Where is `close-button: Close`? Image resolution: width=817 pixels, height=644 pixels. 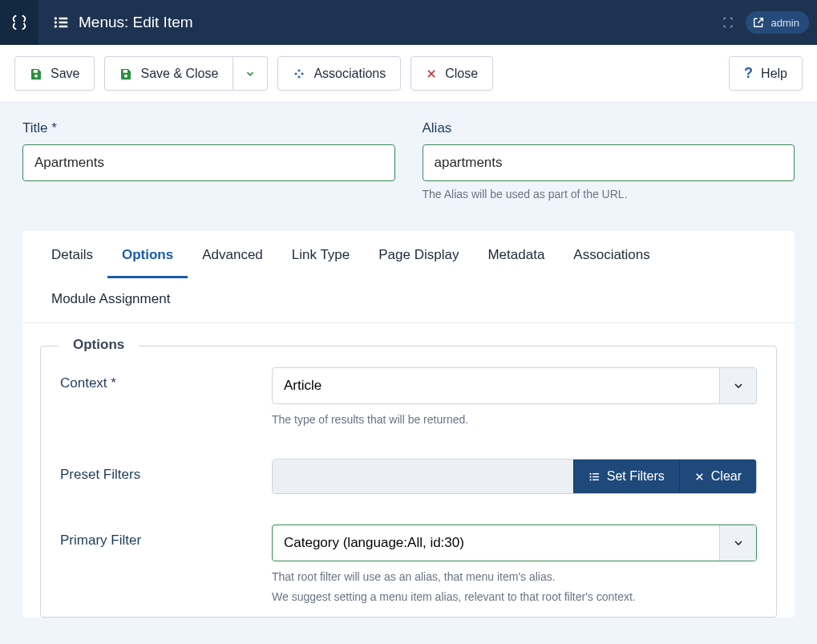
close-button: Close is located at coordinates (452, 74).